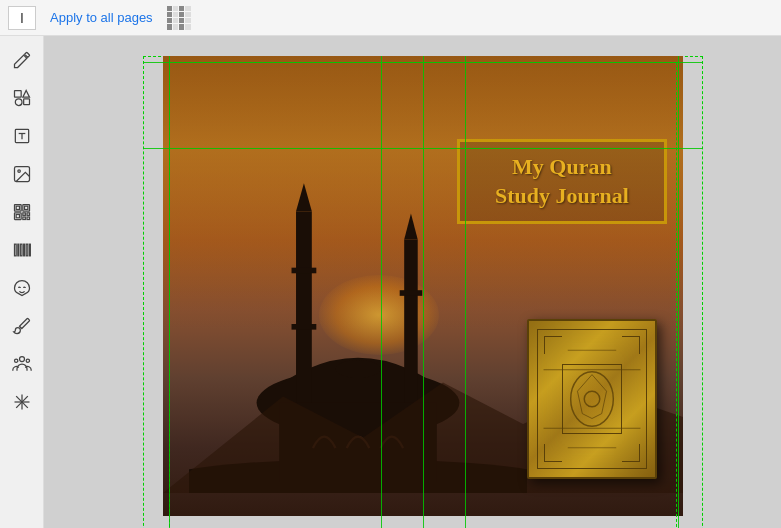 The width and height of the screenshot is (781, 528). I want to click on crowd-tool-button, so click(22, 364).